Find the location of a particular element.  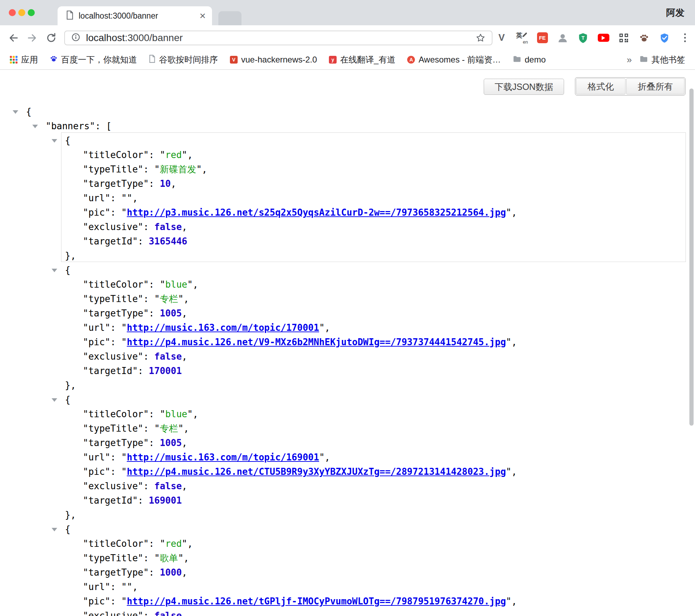

json-value: 新碟首发 is located at coordinates (178, 169).